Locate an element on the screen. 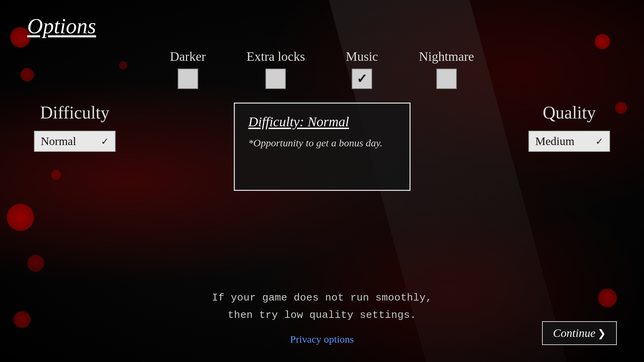  info-box: Difficulty: Normal *Opportunity to get a… is located at coordinates (322, 147).